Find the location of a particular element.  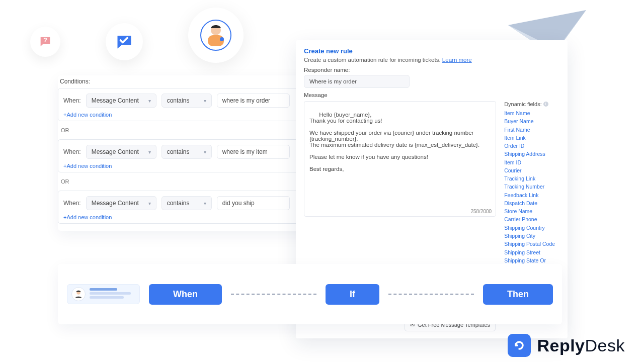

dynamic-field-link: Buyer Name is located at coordinates (532, 121).